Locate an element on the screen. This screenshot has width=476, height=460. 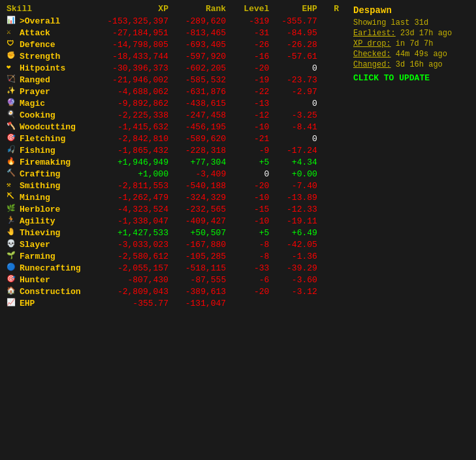
skill-ehp: -84.95 is located at coordinates (296, 33).